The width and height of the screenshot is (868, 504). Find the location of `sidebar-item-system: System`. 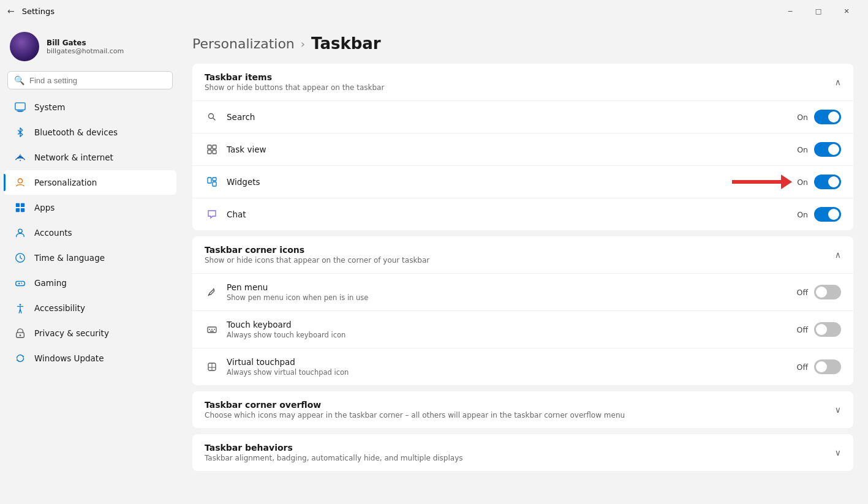

sidebar-item-system: System is located at coordinates (90, 107).